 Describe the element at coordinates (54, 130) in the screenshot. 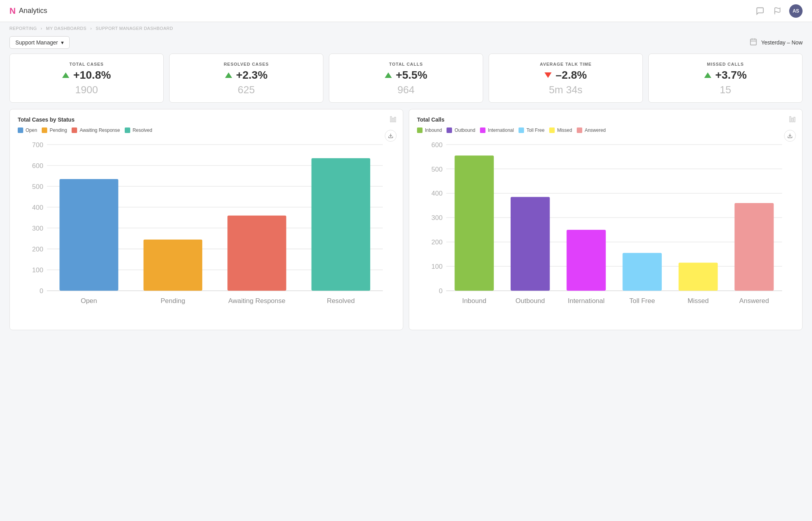

I see `legend-item: Pending` at that location.